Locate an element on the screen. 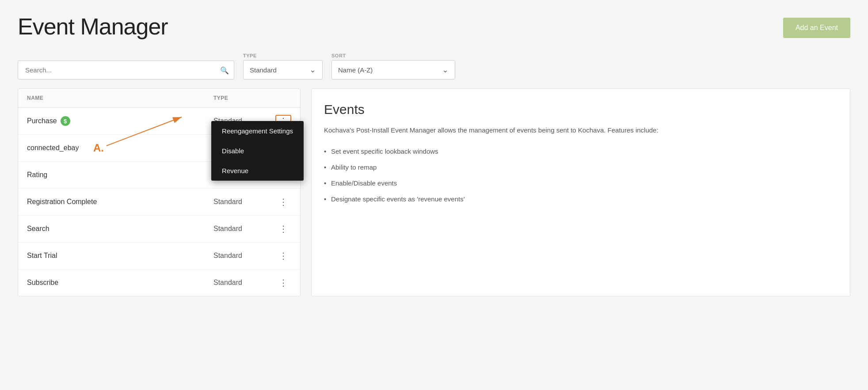 This screenshot has height=390, width=868. info-panel-description: Kochava's Post-Install Event Manager all… is located at coordinates (581, 130).